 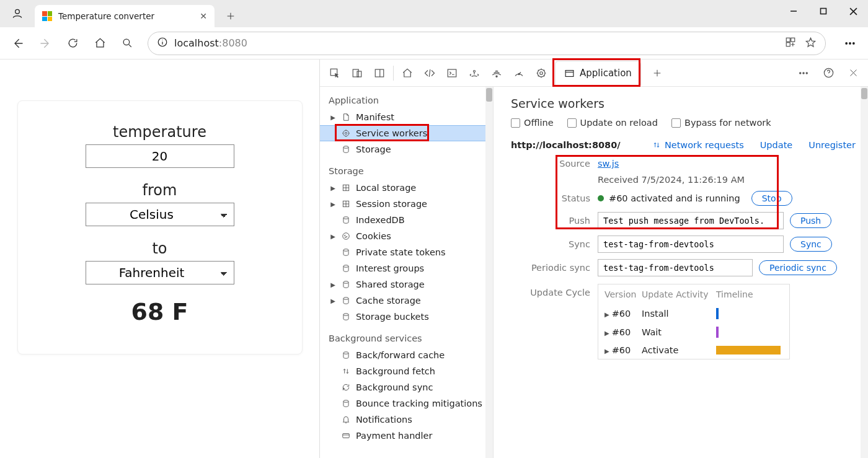 What do you see at coordinates (776, 145) in the screenshot?
I see `update-link: Update` at bounding box center [776, 145].